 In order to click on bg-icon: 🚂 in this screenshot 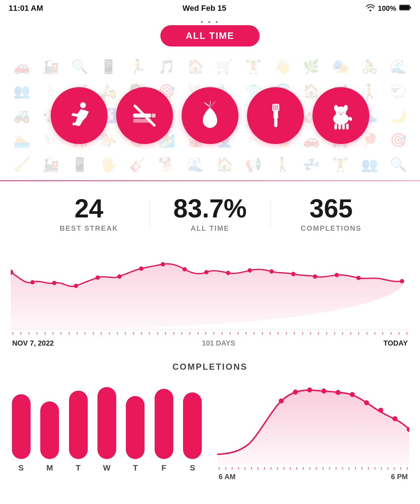, I will do `click(51, 67)`.